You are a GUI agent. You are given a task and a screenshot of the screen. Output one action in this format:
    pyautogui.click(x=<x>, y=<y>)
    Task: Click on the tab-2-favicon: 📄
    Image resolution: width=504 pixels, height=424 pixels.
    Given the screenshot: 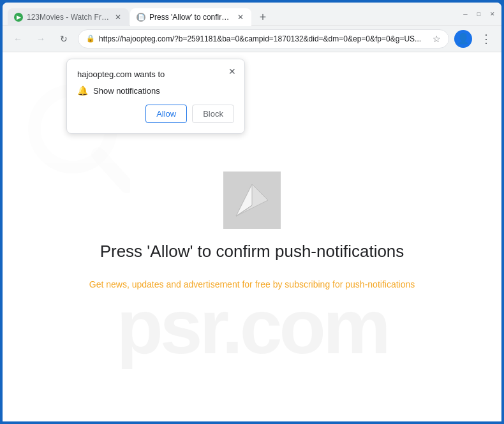 What is the action you would take?
    pyautogui.click(x=141, y=17)
    